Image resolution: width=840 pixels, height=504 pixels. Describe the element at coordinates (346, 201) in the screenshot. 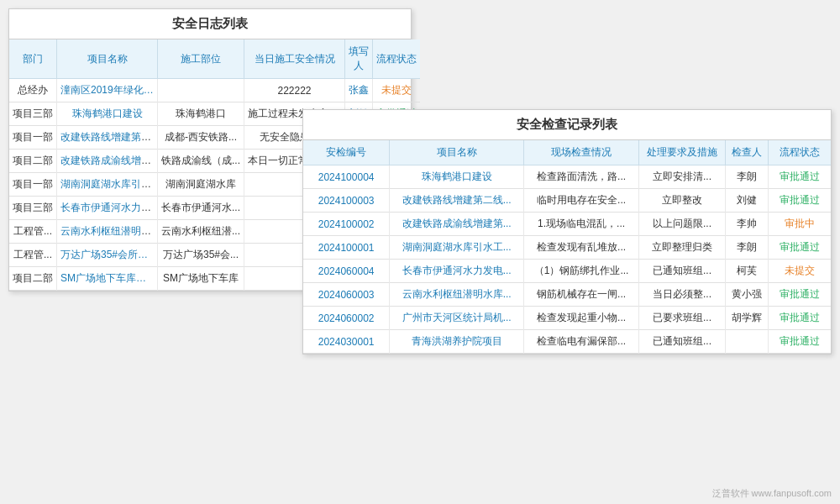

I see `id-cell: 2024100003` at that location.